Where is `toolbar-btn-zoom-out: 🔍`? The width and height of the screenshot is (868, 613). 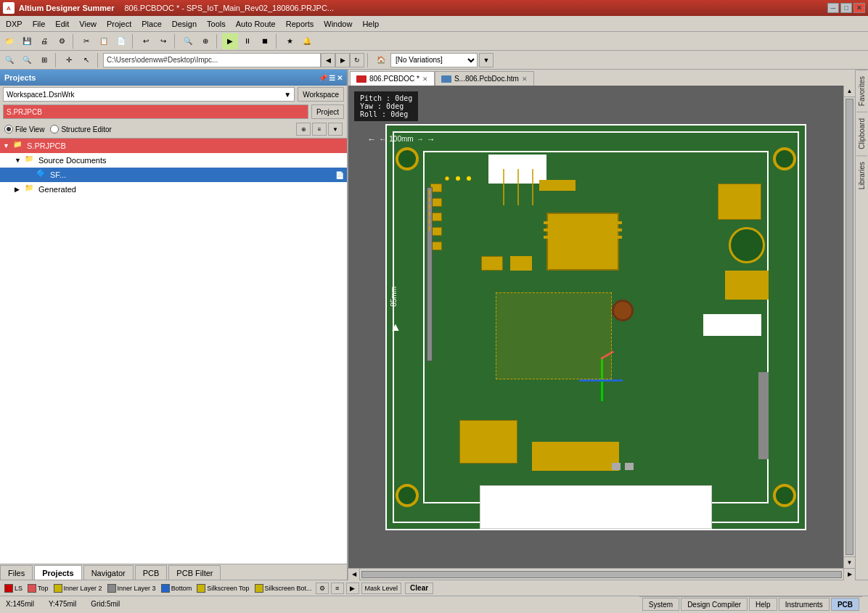 toolbar-btn-zoom-out: 🔍 is located at coordinates (27, 60).